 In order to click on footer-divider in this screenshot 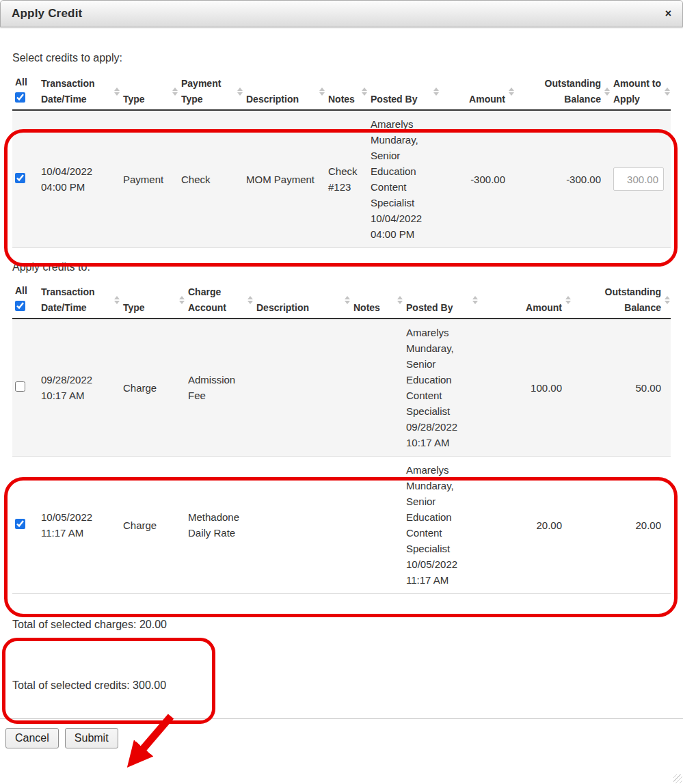, I will do `click(342, 719)`.